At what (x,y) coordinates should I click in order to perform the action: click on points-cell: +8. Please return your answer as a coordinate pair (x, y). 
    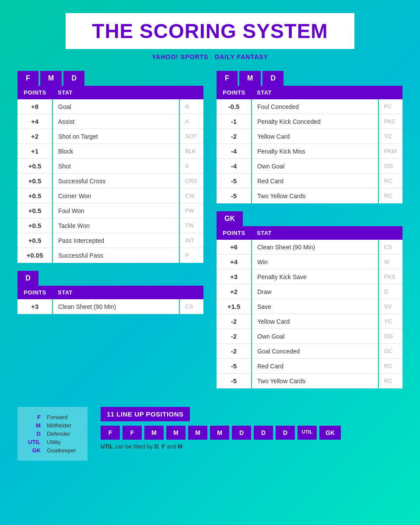
    Looking at the image, I should click on (35, 107).